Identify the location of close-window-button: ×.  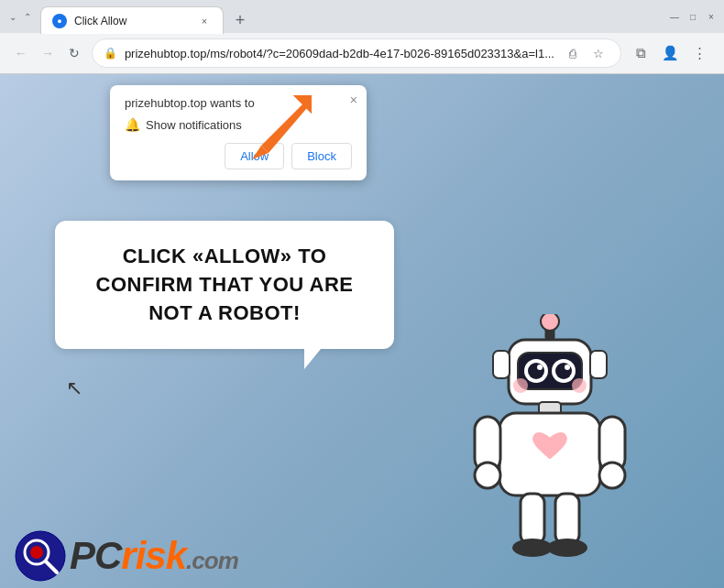
(711, 16).